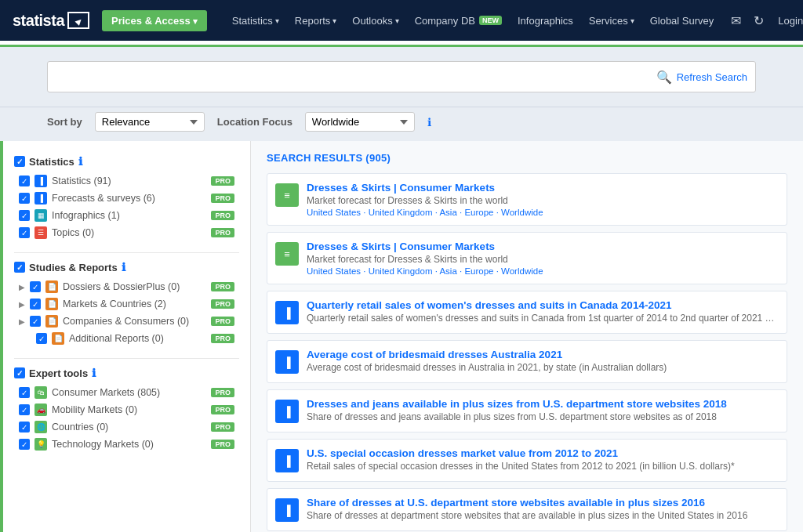  I want to click on sidebar-item-statistics: ✓ ▐ Statistics (91) PRO, so click(127, 181).